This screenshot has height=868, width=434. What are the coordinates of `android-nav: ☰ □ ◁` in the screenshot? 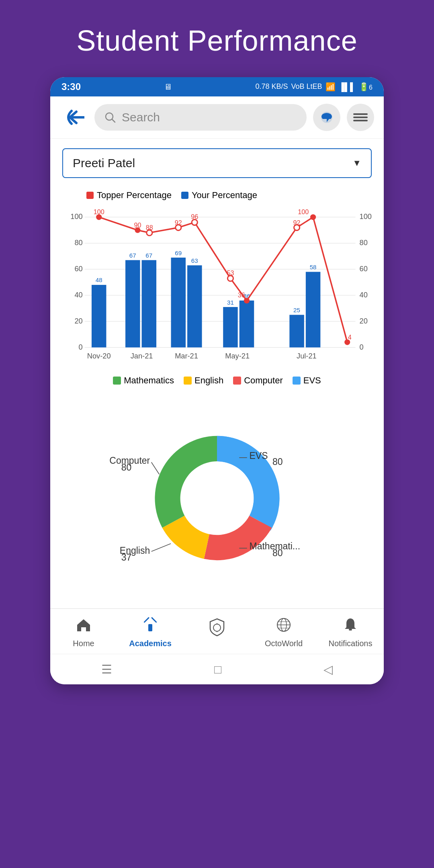 It's located at (217, 669).